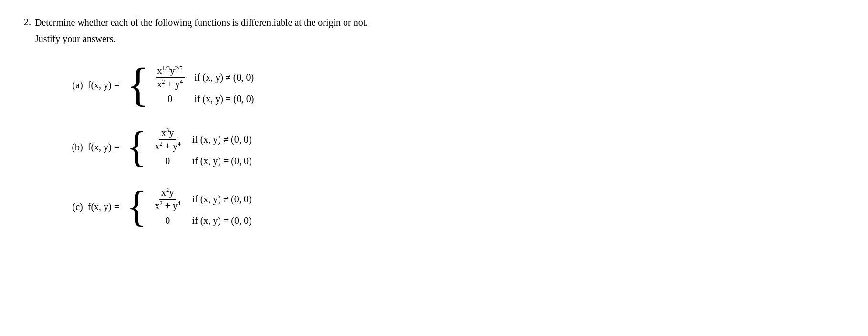  Describe the element at coordinates (81, 207) in the screenshot. I see `part-c-label: (c) f(x, y) =` at that location.